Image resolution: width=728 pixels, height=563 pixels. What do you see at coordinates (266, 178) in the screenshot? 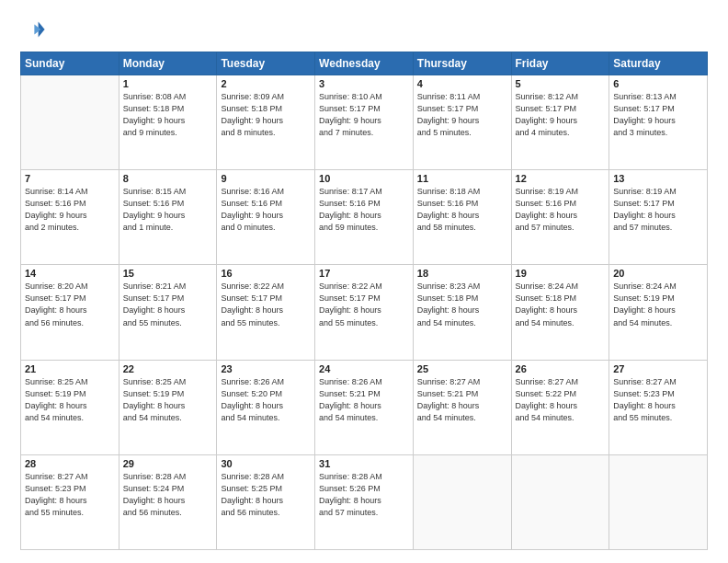
I see `day-number: 9` at bounding box center [266, 178].